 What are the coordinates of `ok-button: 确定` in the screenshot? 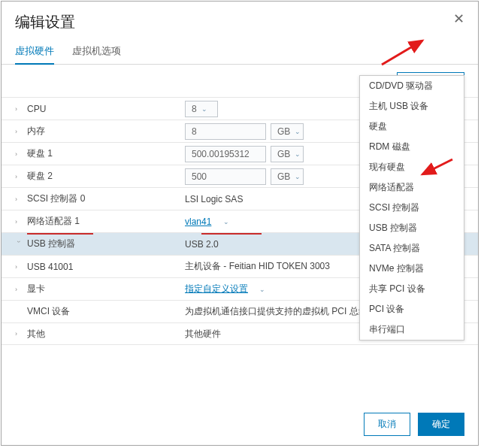 It's located at (441, 424).